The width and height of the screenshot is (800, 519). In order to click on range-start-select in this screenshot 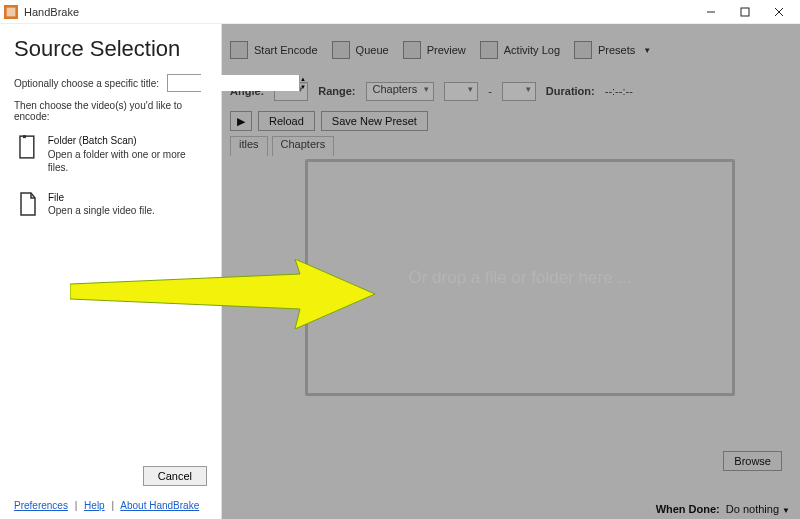, I will do `click(461, 92)`.